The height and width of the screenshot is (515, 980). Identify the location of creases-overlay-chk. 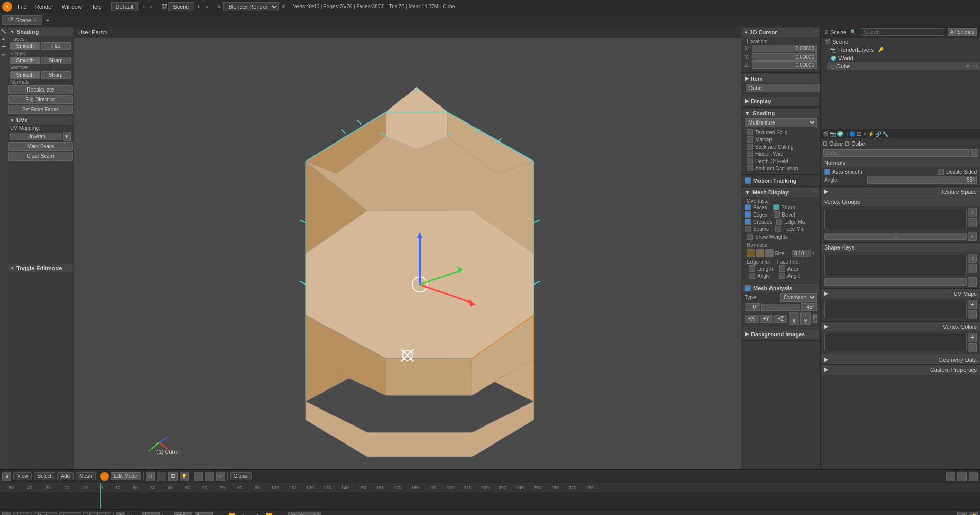
(748, 222).